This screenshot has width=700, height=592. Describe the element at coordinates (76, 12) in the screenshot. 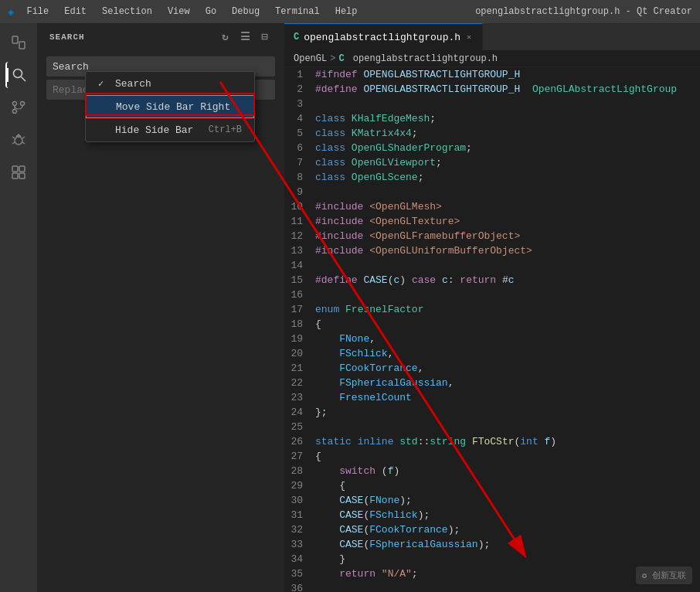

I see `menu-edit: Edit` at that location.